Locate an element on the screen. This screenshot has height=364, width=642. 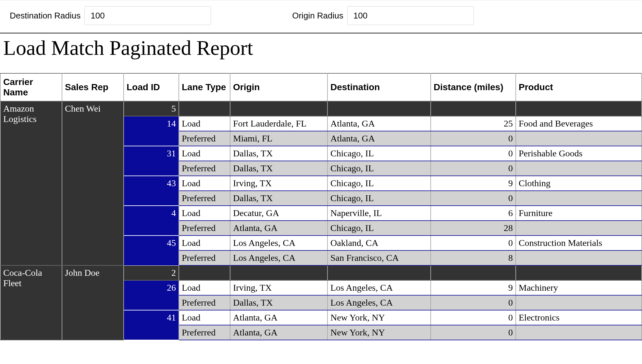
col-header-lane: Lane Type is located at coordinates (204, 87).